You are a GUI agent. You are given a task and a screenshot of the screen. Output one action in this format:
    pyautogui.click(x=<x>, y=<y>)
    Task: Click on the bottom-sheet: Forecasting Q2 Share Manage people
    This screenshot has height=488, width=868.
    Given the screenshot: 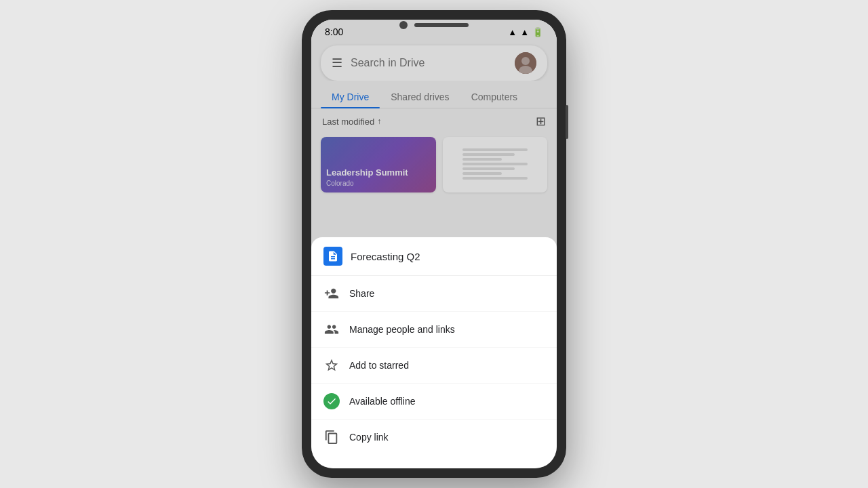 What is the action you would take?
    pyautogui.click(x=434, y=352)
    